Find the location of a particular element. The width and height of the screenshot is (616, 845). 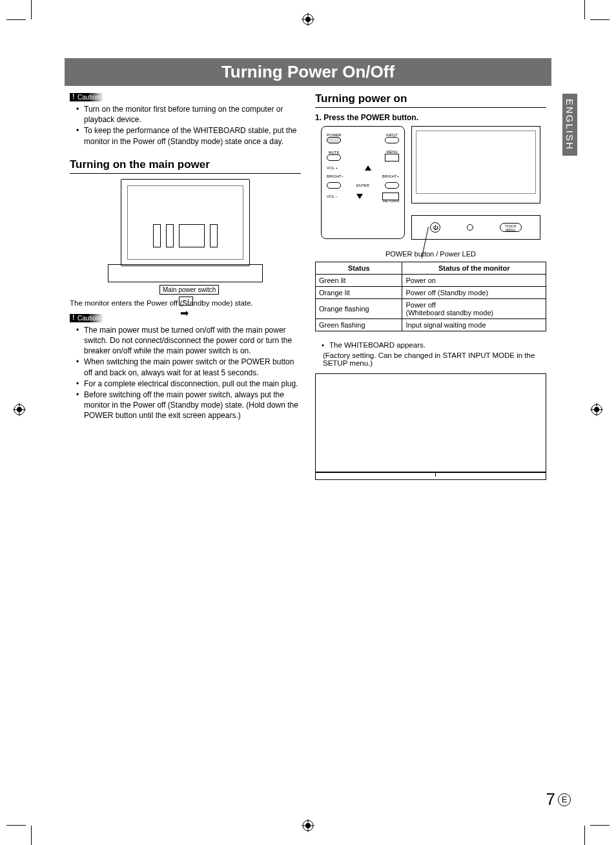

remote-and-monitor-diagram: POWERINPUT MUTEMENU VOL + BRIGHT−BRIGHT+… is located at coordinates (431, 183).